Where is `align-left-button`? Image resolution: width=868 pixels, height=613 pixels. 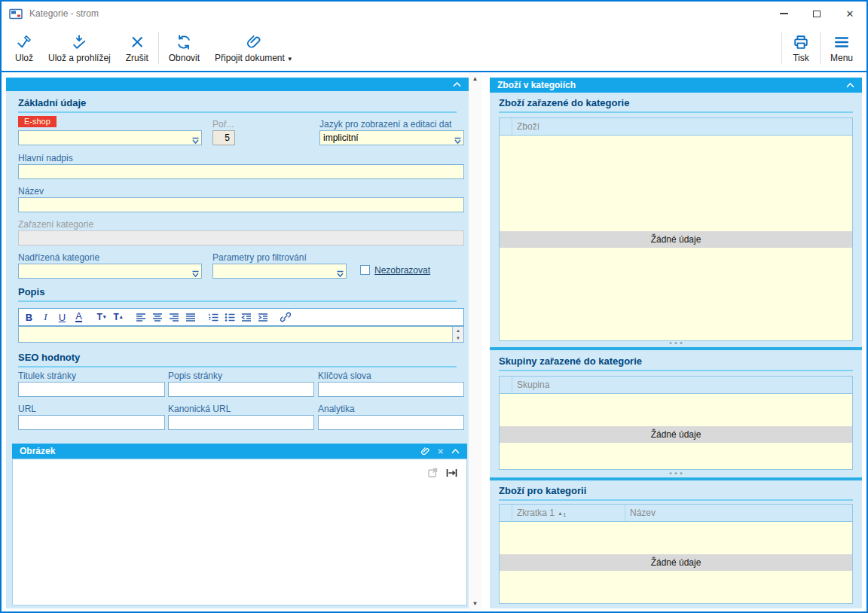 align-left-button is located at coordinates (140, 317).